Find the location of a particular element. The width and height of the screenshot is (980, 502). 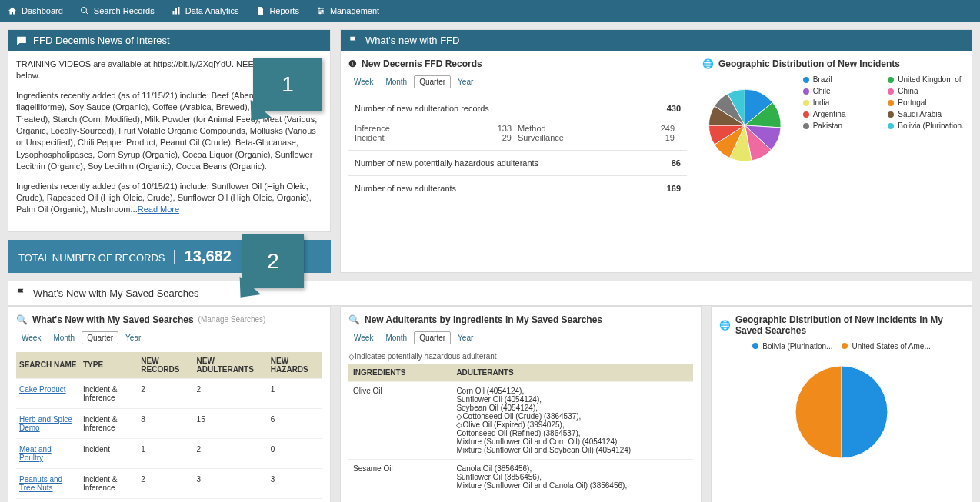

ffd-header: What's new with FFD is located at coordinates (656, 40).